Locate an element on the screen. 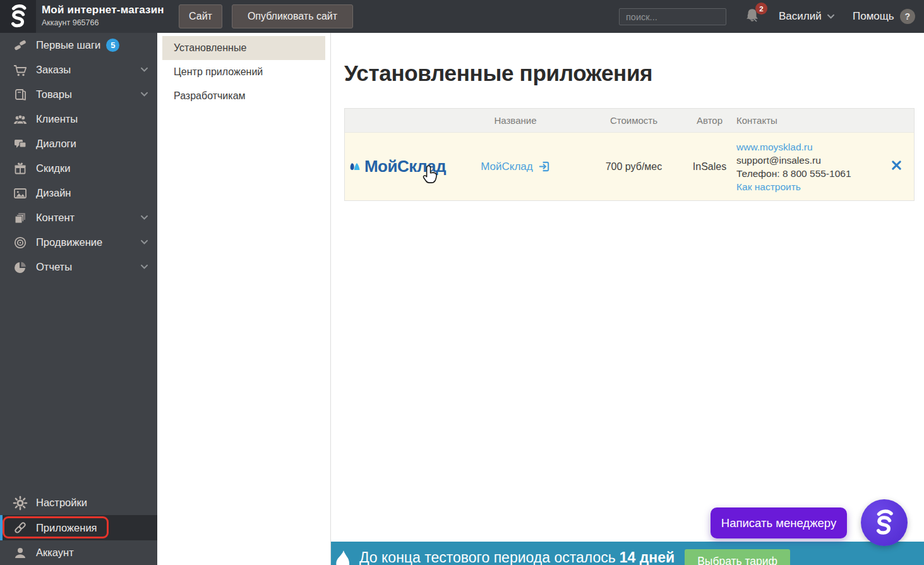 This screenshot has width=924, height=565. sidebar-item-label: Контент is located at coordinates (56, 217).